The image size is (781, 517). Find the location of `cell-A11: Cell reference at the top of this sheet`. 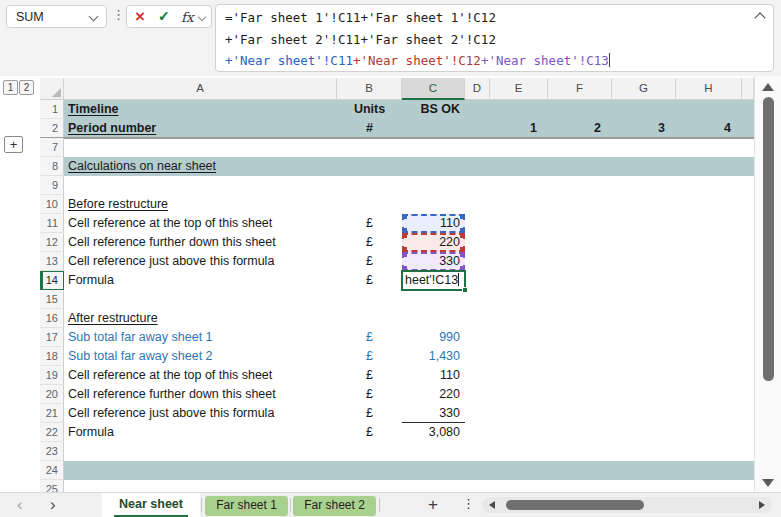

cell-A11: Cell reference at the top of this sheet is located at coordinates (200, 224).